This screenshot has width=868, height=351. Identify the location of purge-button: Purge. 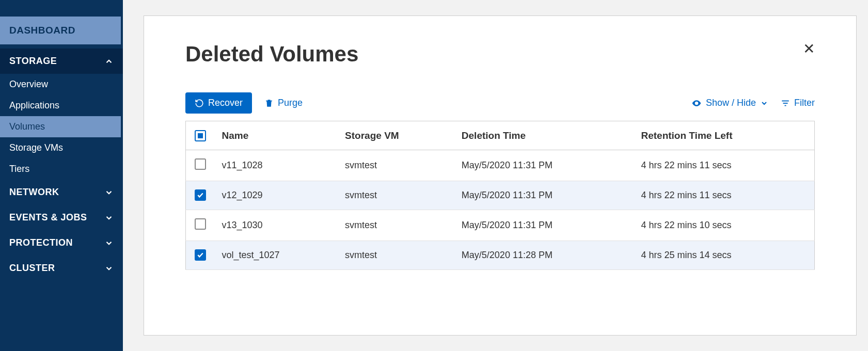
(283, 103).